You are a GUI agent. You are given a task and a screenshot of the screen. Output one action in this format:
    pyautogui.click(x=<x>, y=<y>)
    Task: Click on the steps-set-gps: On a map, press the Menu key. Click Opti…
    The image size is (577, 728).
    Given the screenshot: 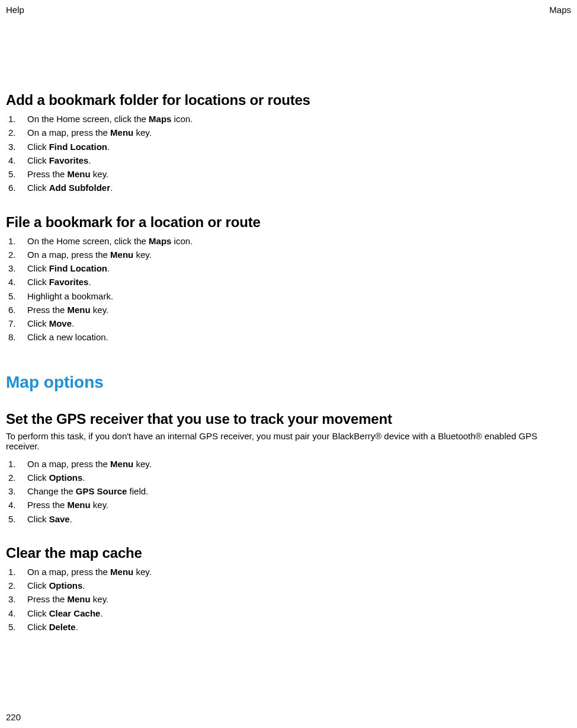 What is the action you would take?
    pyautogui.click(x=288, y=491)
    